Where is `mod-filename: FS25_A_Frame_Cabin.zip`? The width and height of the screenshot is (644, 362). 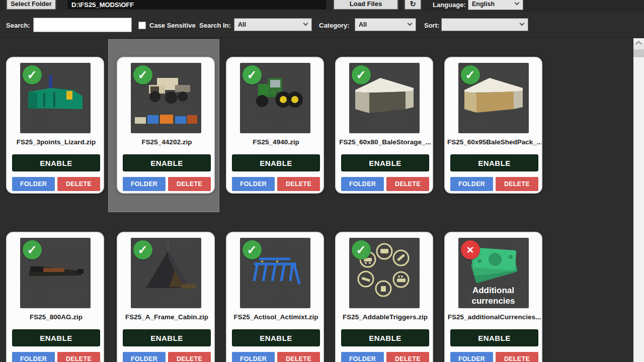
mod-filename: FS25_A_Frame_Cabin.zip is located at coordinates (167, 317).